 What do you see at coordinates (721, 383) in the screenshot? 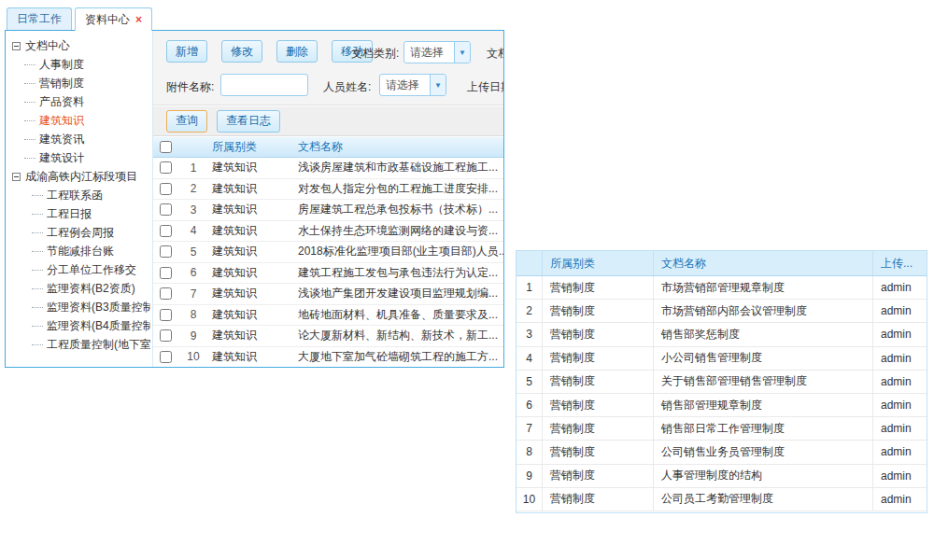
I see `detail-table-row: 5营销制度关于销售部管理销售管理制度admin` at bounding box center [721, 383].